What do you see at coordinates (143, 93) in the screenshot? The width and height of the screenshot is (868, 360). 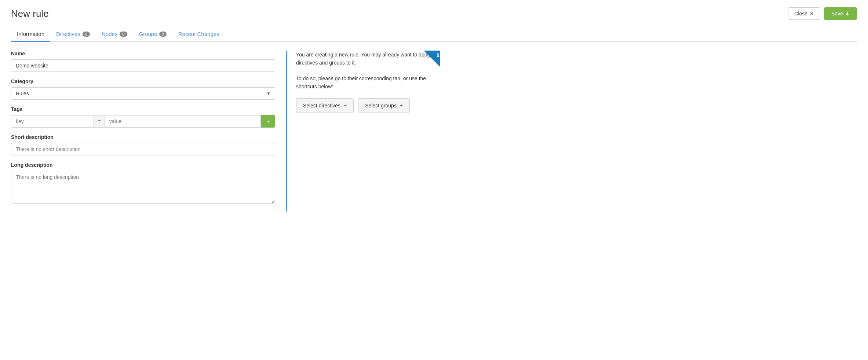 I see `category-select: Rules Other` at bounding box center [143, 93].